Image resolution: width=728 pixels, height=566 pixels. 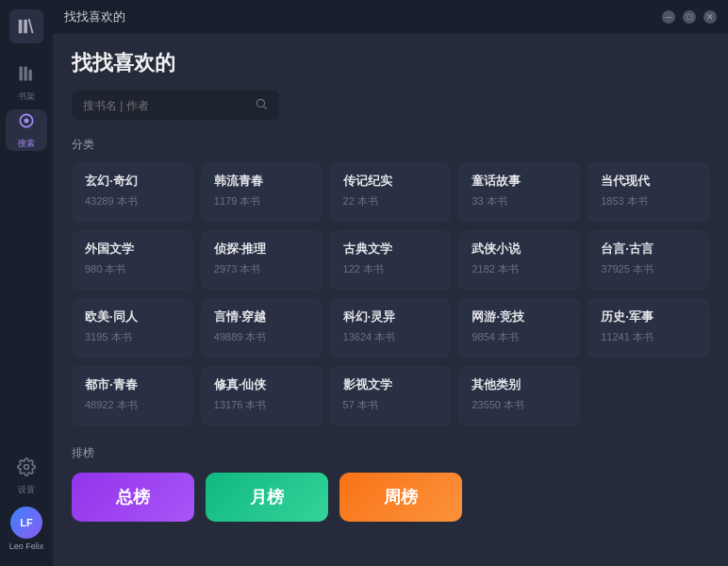 I want to click on category-name: 当代现代, so click(x=649, y=181).